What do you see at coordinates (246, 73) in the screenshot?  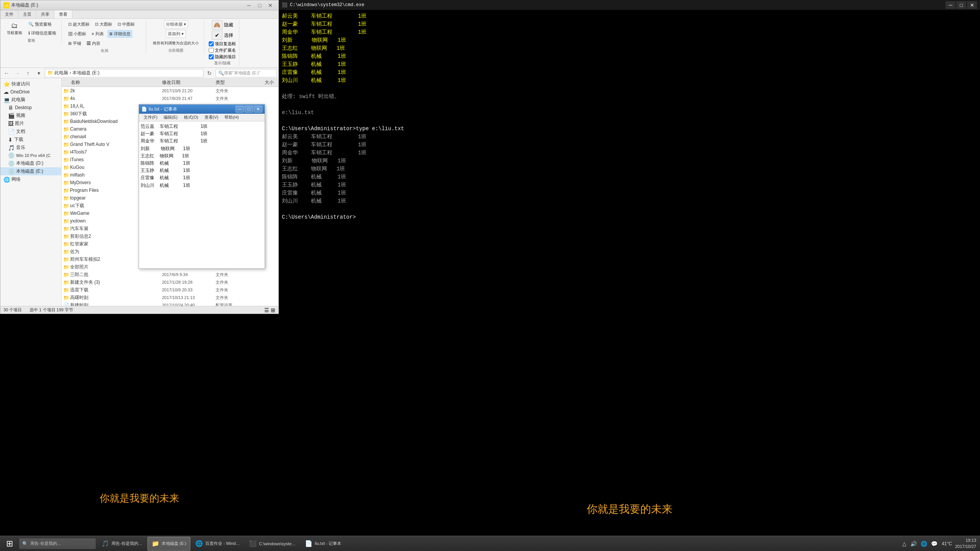 I see `search-box: 🔍 搜索"本地磁盘 (E:)"` at bounding box center [246, 73].